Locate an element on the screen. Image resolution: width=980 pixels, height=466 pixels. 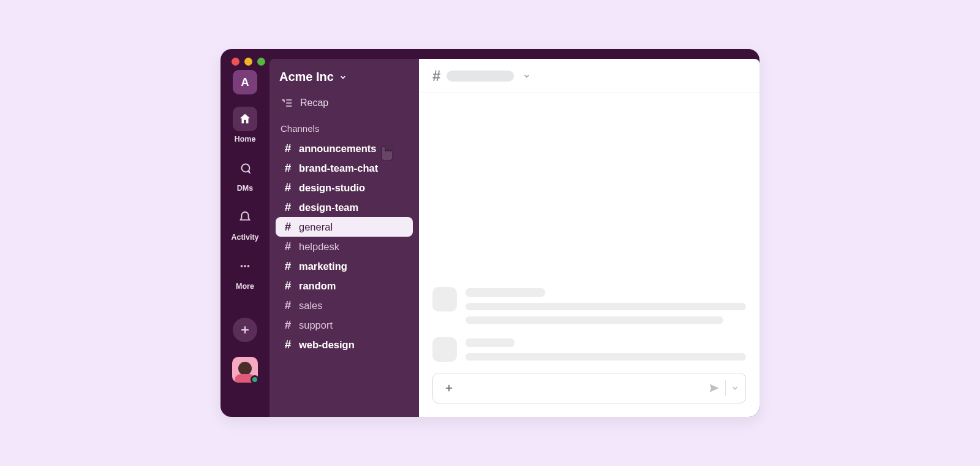
channel-name: web-design is located at coordinates (327, 345).